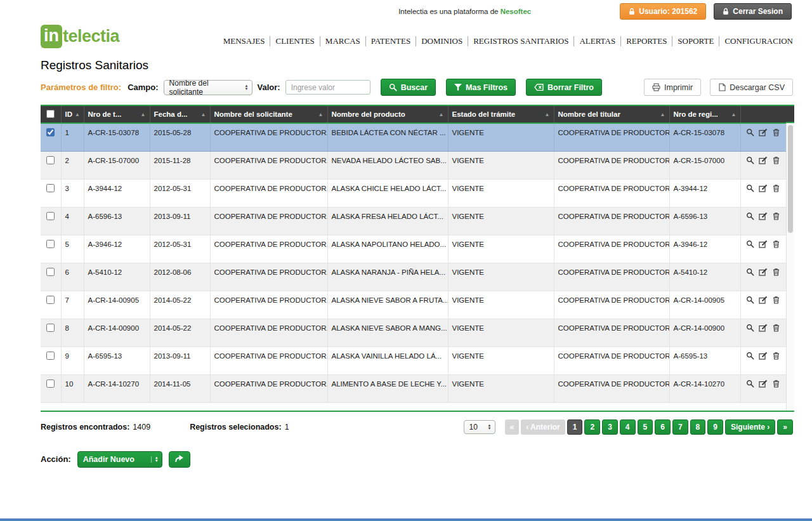  I want to click on nav-item-mensajes: MENSAJES, so click(244, 41).